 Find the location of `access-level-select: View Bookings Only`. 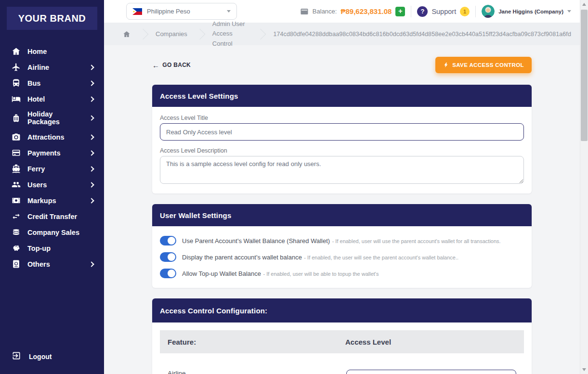

access-level-select: View Bookings Only is located at coordinates (431, 372).